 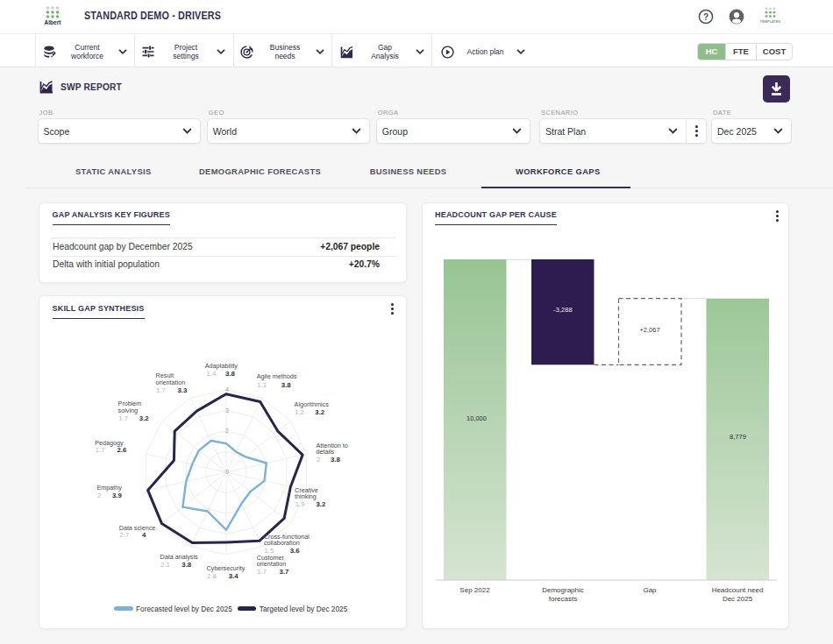 What do you see at coordinates (261, 386) in the screenshot?
I see `svg-text: 1.1` at bounding box center [261, 386].